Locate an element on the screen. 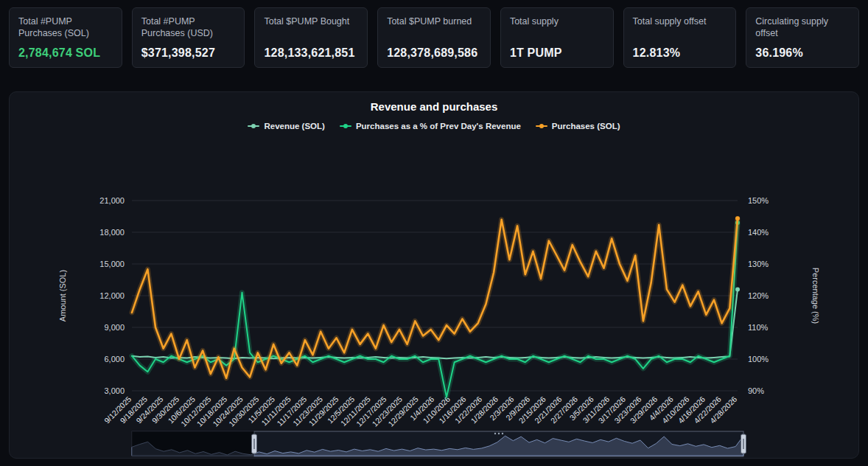 This screenshot has width=868, height=466. right-axis-tick: 110% is located at coordinates (758, 327).